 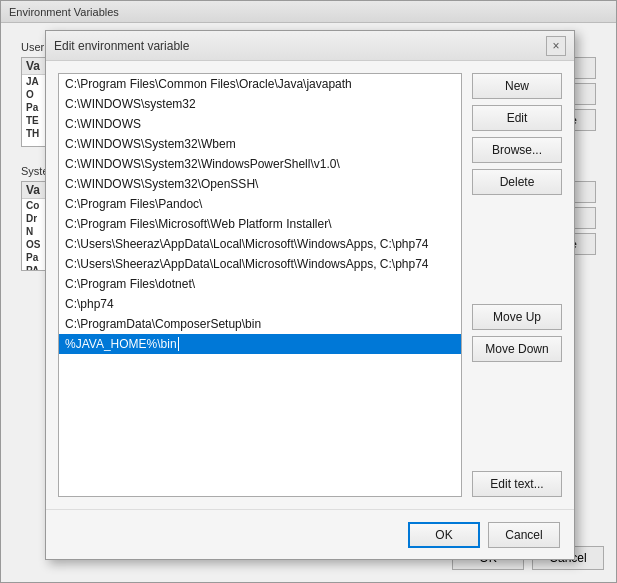 What do you see at coordinates (260, 304) in the screenshot?
I see `list-item: C:\php74` at bounding box center [260, 304].